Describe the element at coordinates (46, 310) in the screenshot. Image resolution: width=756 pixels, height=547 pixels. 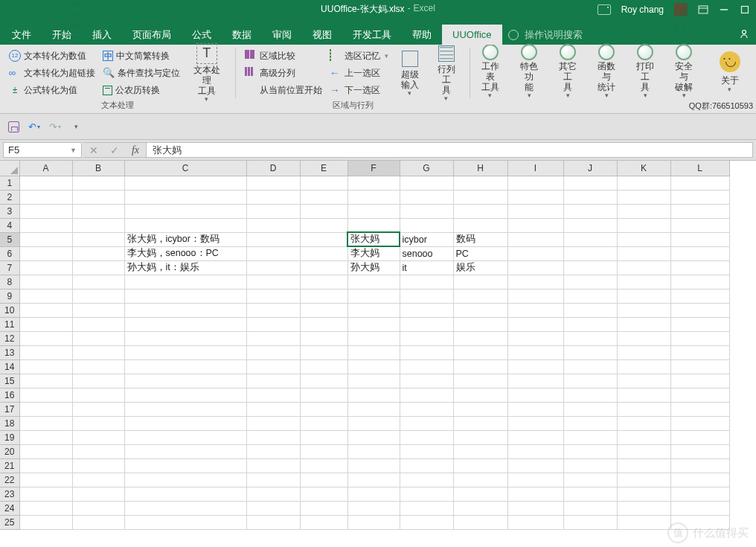
I see `cell-A10` at that location.